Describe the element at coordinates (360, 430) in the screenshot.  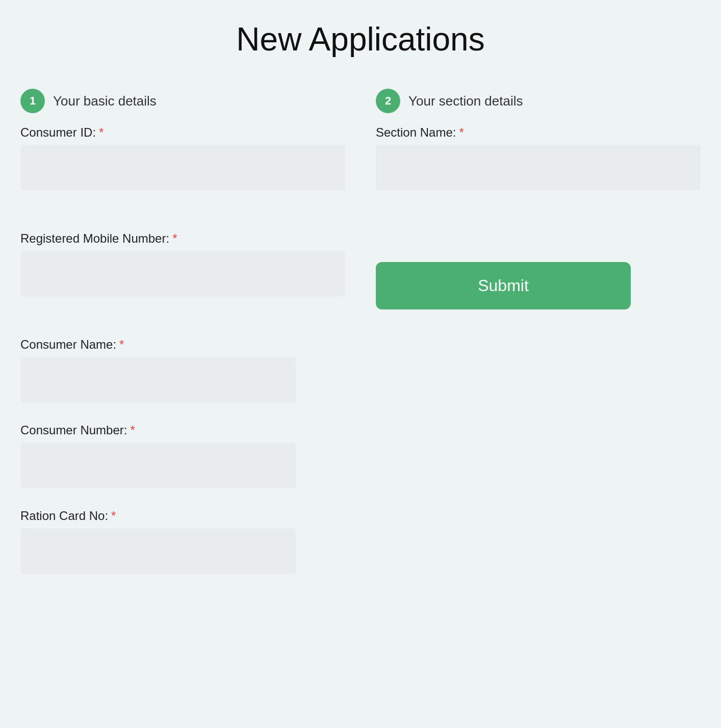
I see `consumer-number-label: Consumer Number: *` at that location.